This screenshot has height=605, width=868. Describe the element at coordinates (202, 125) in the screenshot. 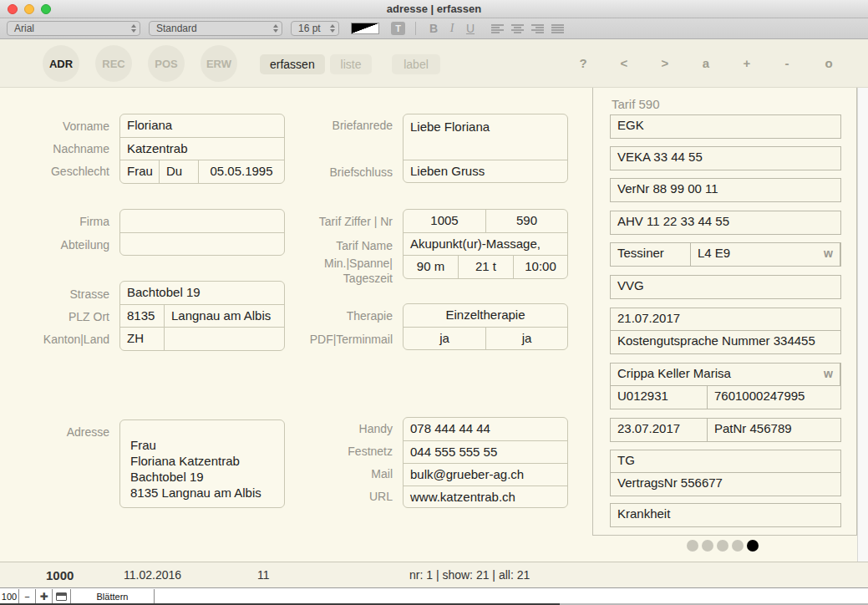

I see `vorname-field: Floriana` at that location.